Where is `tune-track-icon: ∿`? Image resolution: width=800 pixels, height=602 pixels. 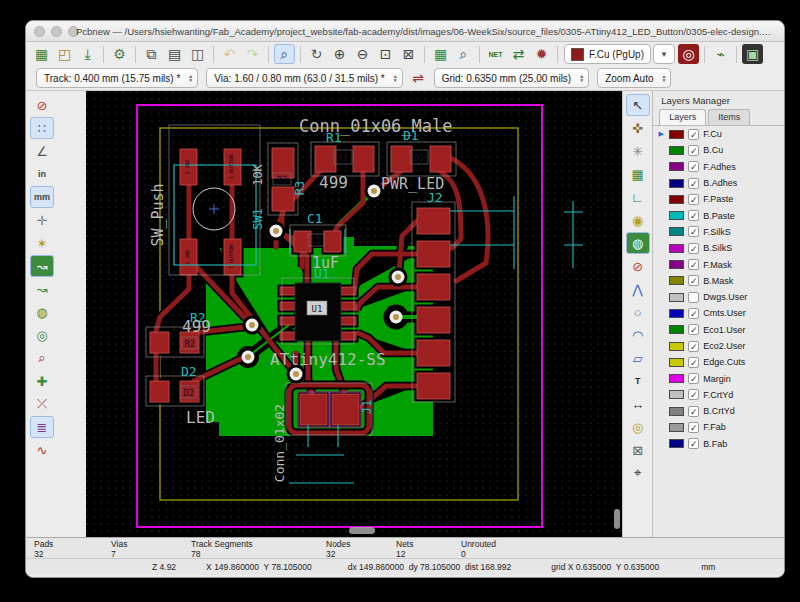 tune-track-icon: ∿ is located at coordinates (42, 450).